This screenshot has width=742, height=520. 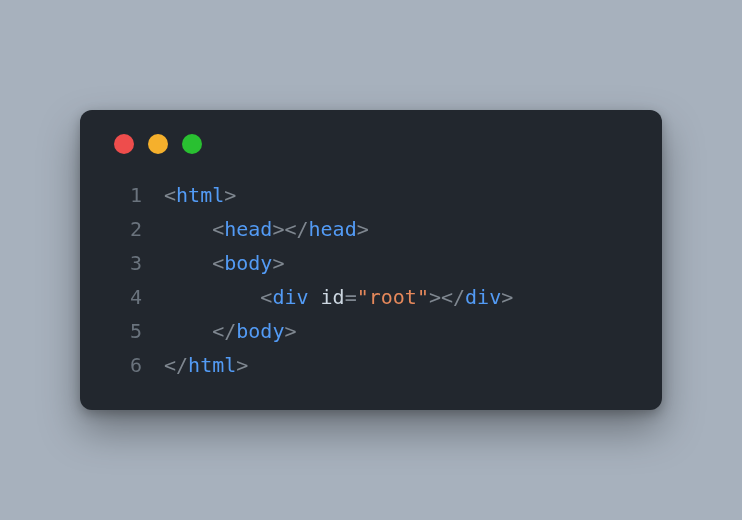 I want to click on line-number: 6, so click(x=125, y=365).